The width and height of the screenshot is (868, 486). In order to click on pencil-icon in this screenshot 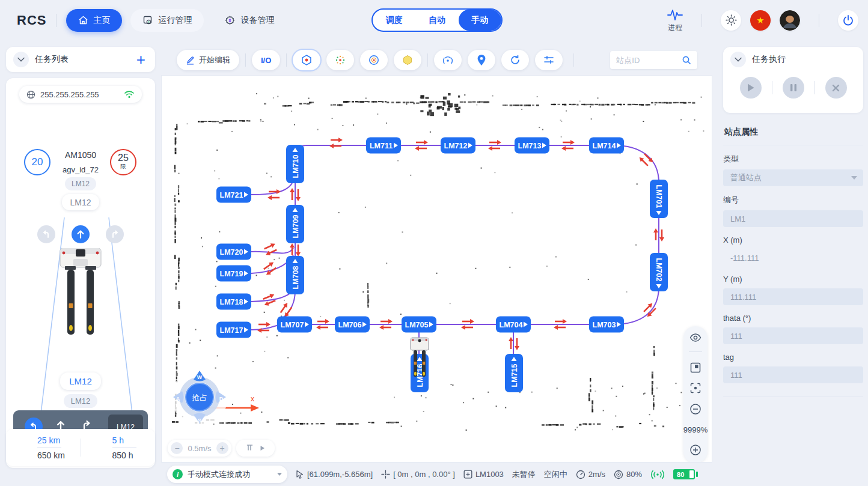, I will do `click(190, 60)`.